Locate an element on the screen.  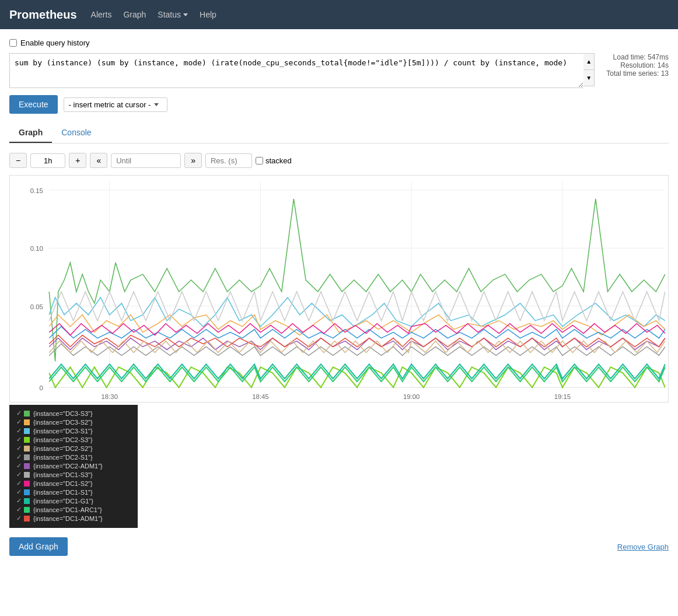
until-input is located at coordinates (146, 161).